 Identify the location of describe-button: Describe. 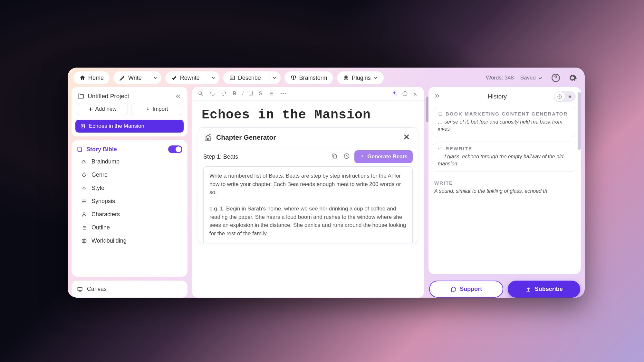
(252, 78).